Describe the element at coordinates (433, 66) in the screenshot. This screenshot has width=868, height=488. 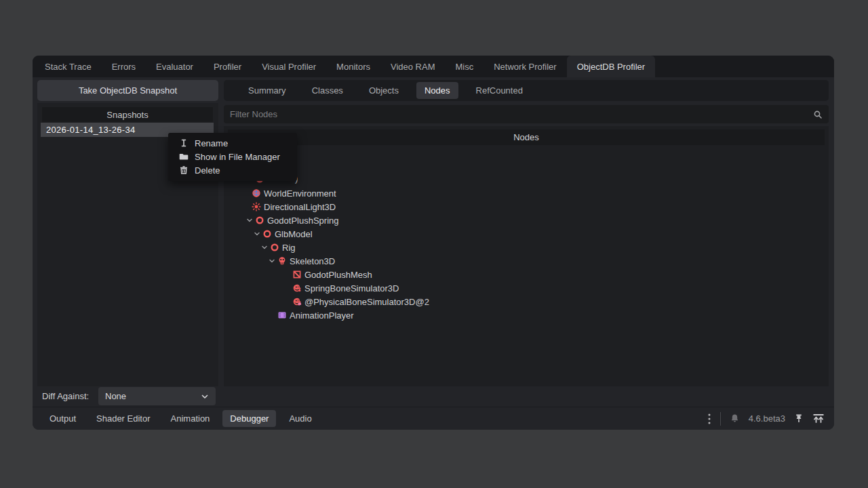
I see `debugger-tab-bar: Stack Trace Errors Evaluator Profiler Vi…` at that location.